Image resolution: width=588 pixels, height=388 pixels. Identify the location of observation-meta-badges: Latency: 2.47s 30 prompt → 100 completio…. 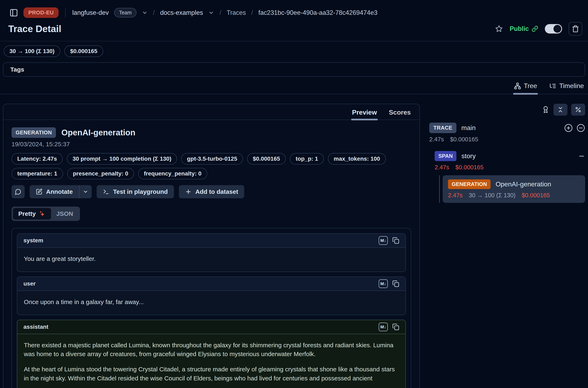
(211, 166).